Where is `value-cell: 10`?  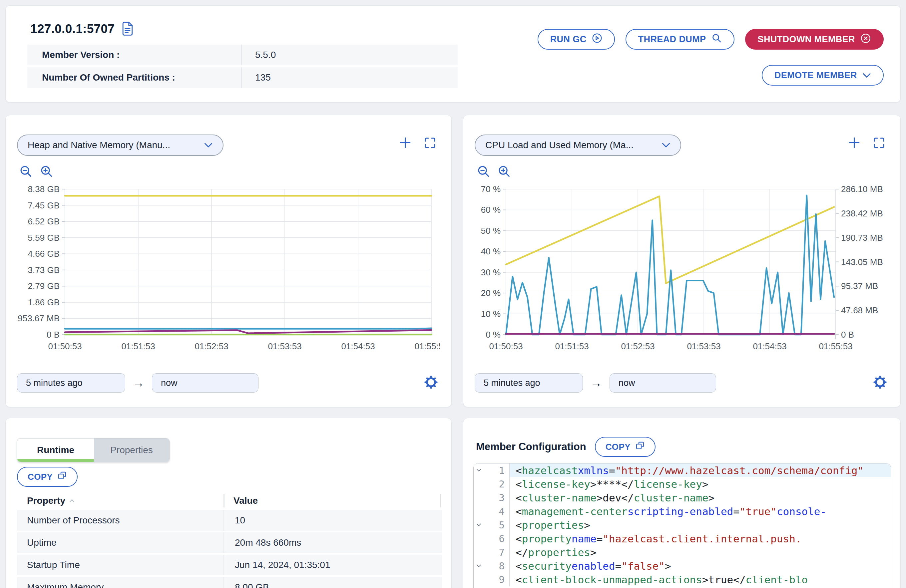
value-cell: 10 is located at coordinates (333, 521).